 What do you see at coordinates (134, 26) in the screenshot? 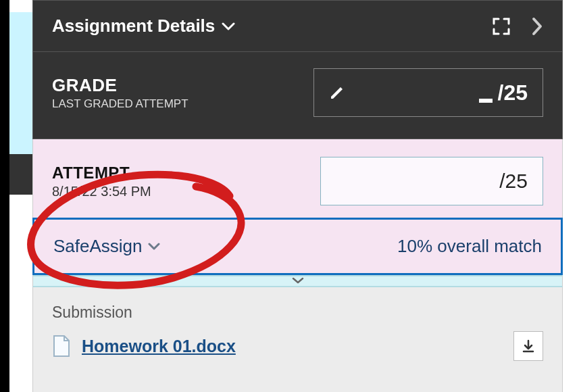
I see `panel-title-text: Assignment Details` at bounding box center [134, 26].